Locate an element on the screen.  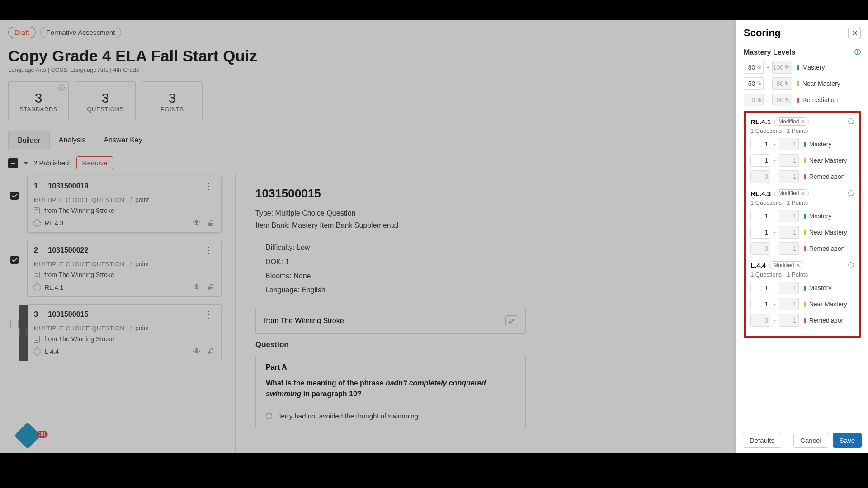
question-standard: RL.4.1 is located at coordinates (54, 287).